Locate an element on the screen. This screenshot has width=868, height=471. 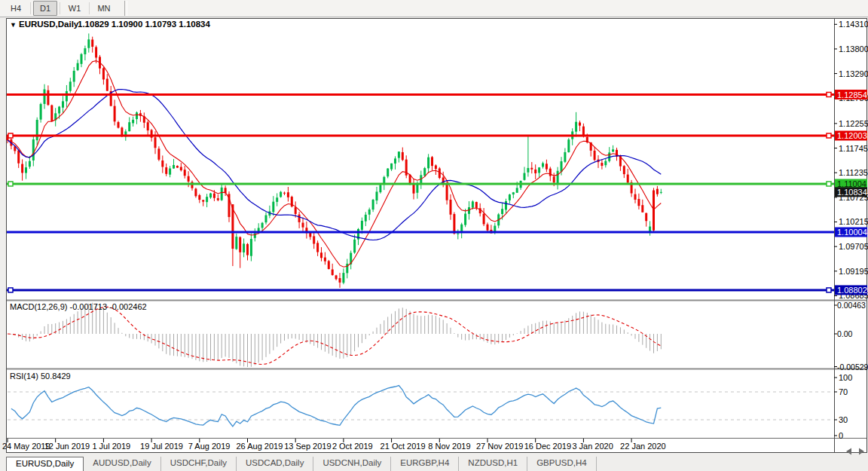
svg-text: 19 Jul 2019 is located at coordinates (161, 446).